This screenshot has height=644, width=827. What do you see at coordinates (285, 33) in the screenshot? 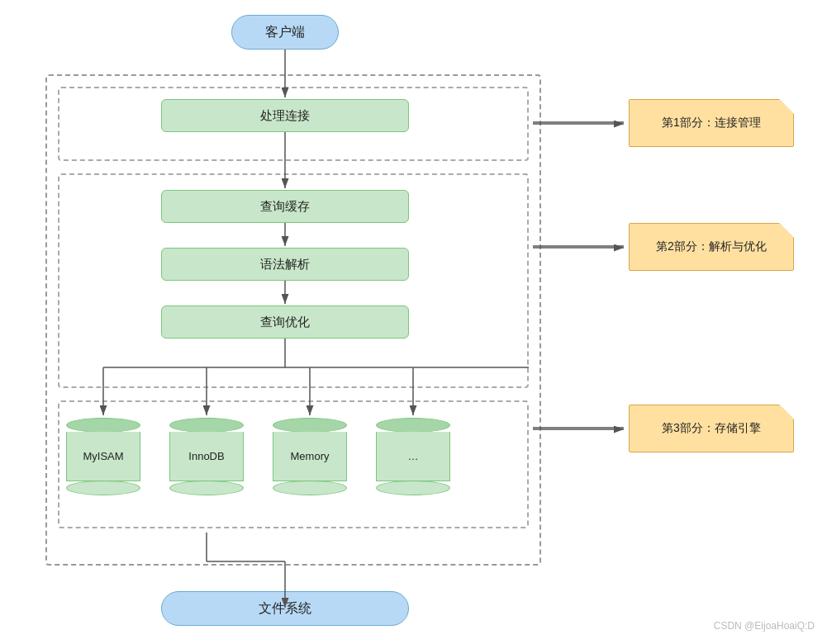
I see `client-label: 客户端` at bounding box center [285, 33].